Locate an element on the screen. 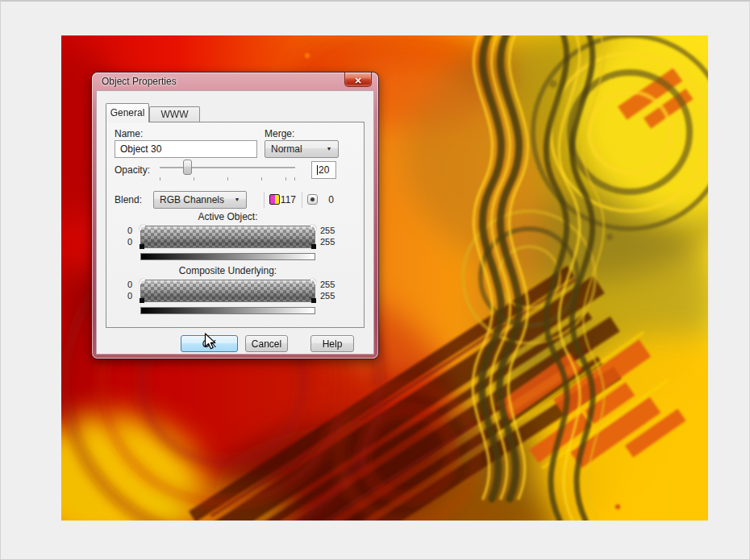 This screenshot has height=560, width=750. active-max-top: 255 is located at coordinates (327, 230).